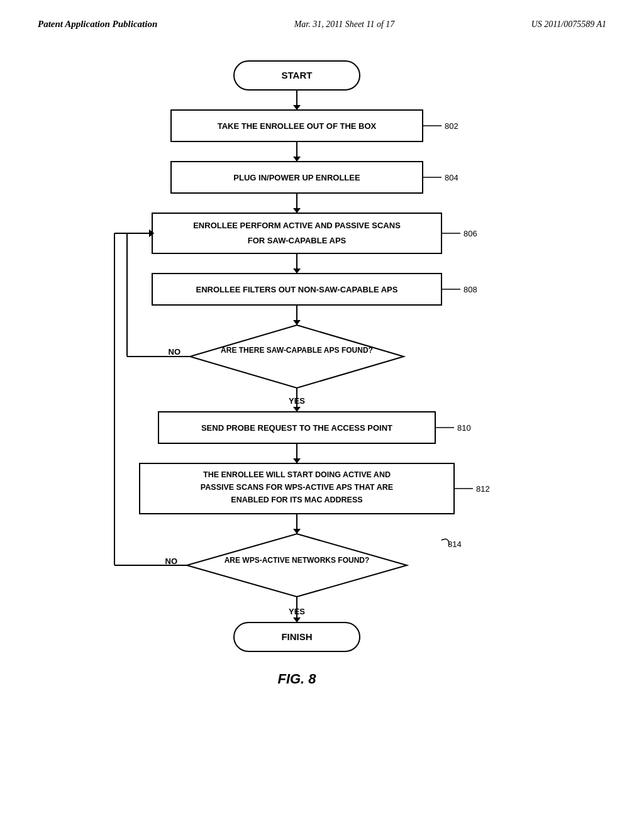 Image resolution: width=644 pixels, height=830 pixels. Describe the element at coordinates (297, 75) in the screenshot. I see `svg-text: START` at that location.